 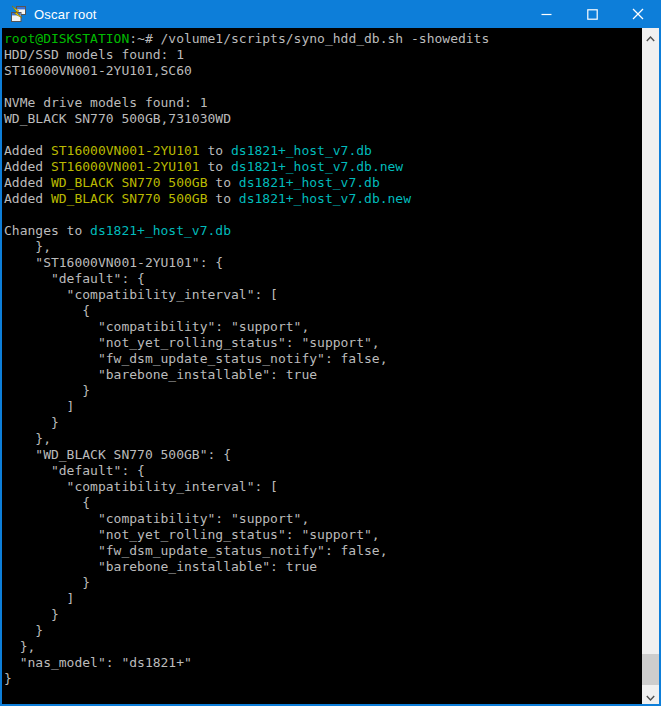 What do you see at coordinates (650, 37) in the screenshot?
I see `chevron-up-icon` at bounding box center [650, 37].